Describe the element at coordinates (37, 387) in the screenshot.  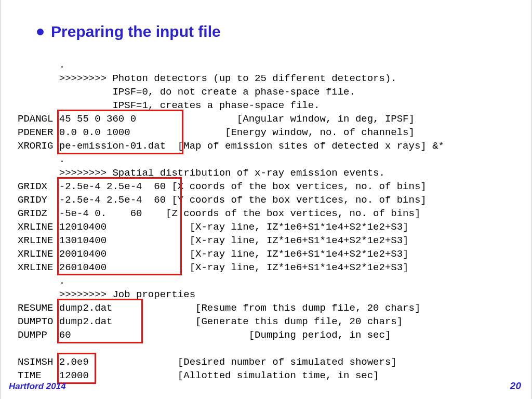
I see `footer-left: Hartford 2014` at that location.